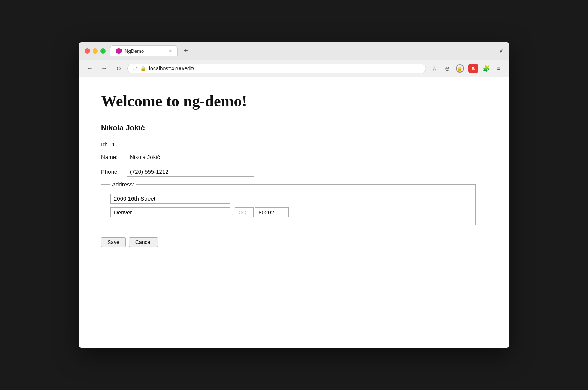 The width and height of the screenshot is (588, 390). Describe the element at coordinates (190, 157) in the screenshot. I see `name-input` at that location.